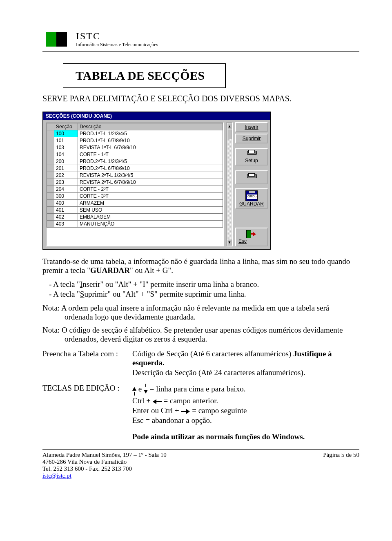 Image resolution: width=392 pixels, height=541 pixels. What do you see at coordinates (105, 455) in the screenshot?
I see `footer-address-1: Alameda Padre Manuel Simões, 197 – 1º - …` at bounding box center [105, 455].